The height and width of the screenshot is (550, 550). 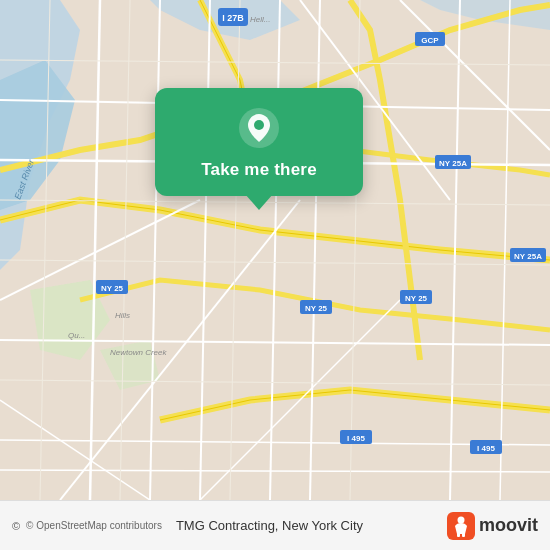 I want to click on moovit-logo: moovit, so click(x=492, y=526).